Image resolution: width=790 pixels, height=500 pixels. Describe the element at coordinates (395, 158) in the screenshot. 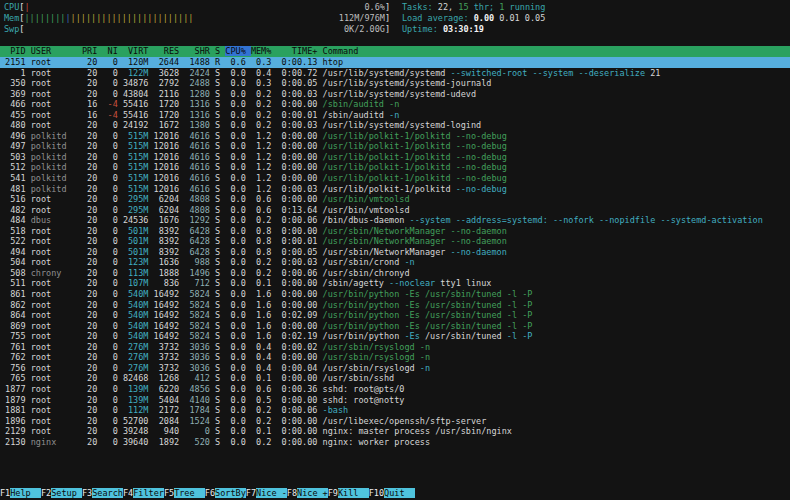

I see `process-row: 503 polkitd 20 0 515M 12016 4616 S 0.0 1…` at that location.